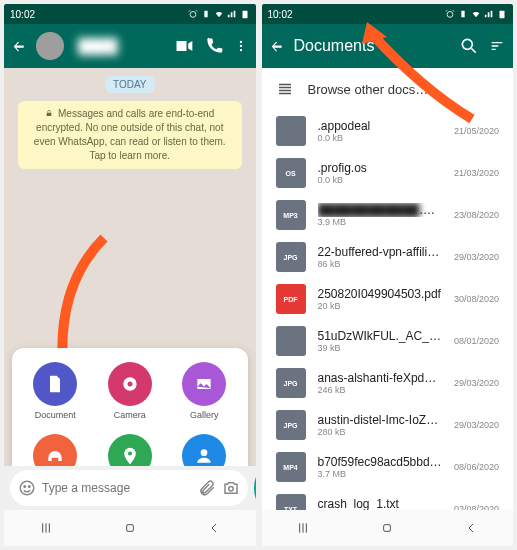  I want to click on contact-avatar, so click(50, 46).